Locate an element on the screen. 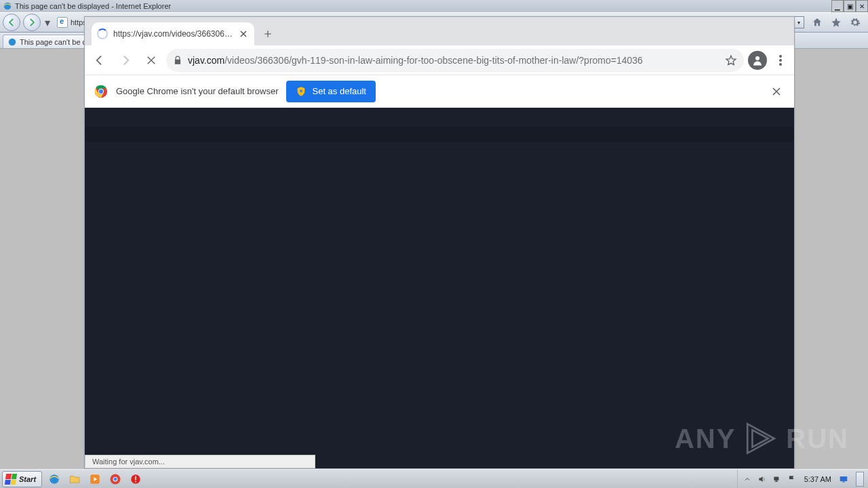 This screenshot has height=488, width=868. tray-volume-icon is located at coordinates (762, 479).